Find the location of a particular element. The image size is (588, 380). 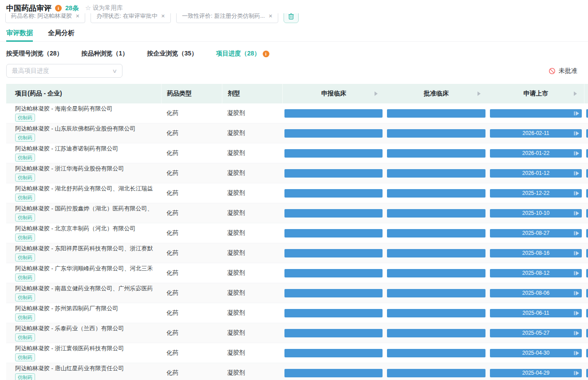

apply-market-bar: 2026-01-12 is located at coordinates (536, 173).